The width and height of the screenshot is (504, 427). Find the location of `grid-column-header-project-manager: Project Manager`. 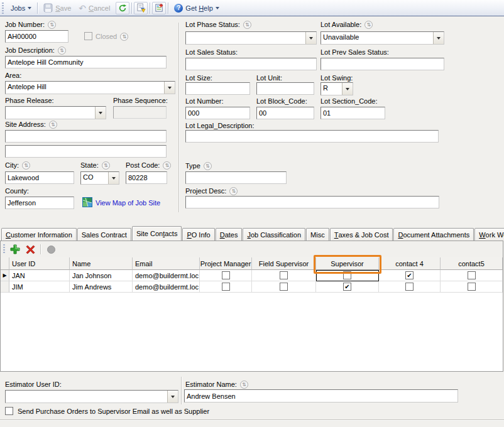

grid-column-header-project-manager: Project Manager is located at coordinates (226, 264).